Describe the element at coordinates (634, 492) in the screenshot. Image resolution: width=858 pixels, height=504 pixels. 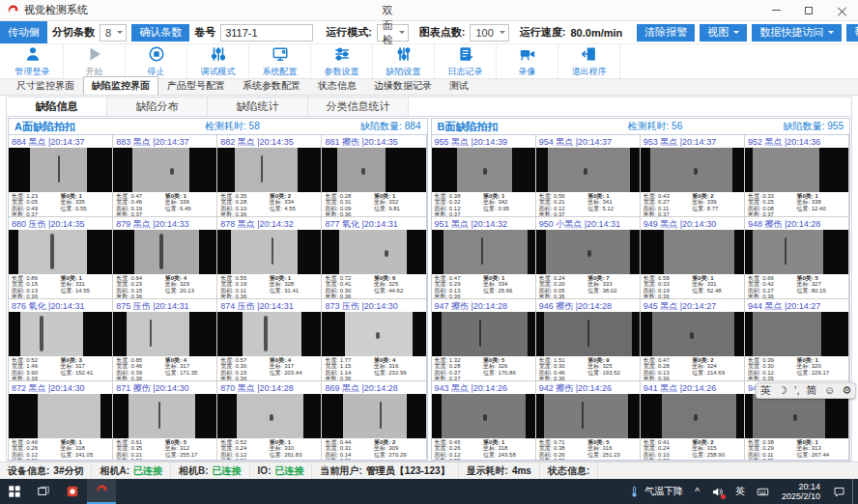
I see `thermometer-icon` at that location.